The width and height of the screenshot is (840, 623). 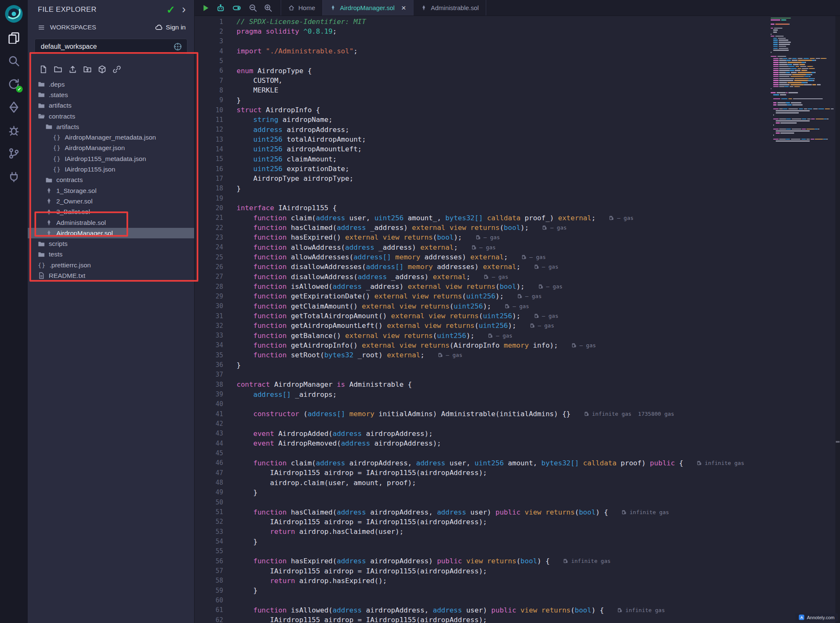 What do you see at coordinates (482, 169) in the screenshot?
I see `code-line: 16 uint256 expirationDate;` at bounding box center [482, 169].